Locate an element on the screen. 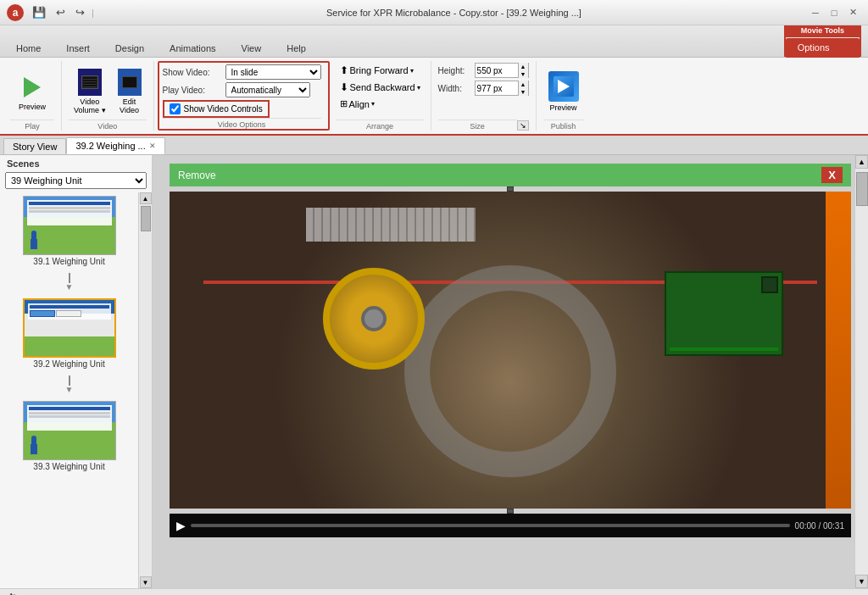 The height and width of the screenshot is (595, 868). minimize-btn: ─ is located at coordinates (815, 13).